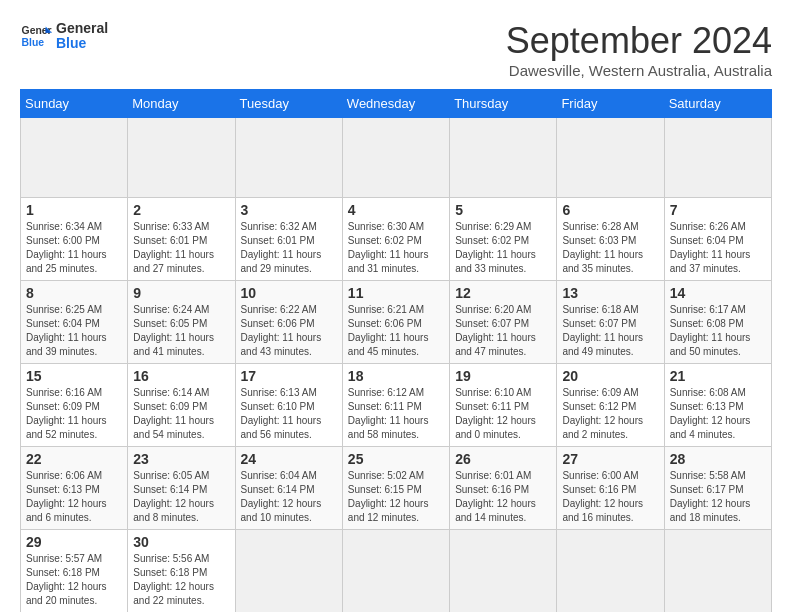 This screenshot has height=612, width=792. Describe the element at coordinates (718, 322) in the screenshot. I see `calendar-cell: 14Sunrise: 6:17 AMSunset: 6:08 PMDayligh…` at that location.